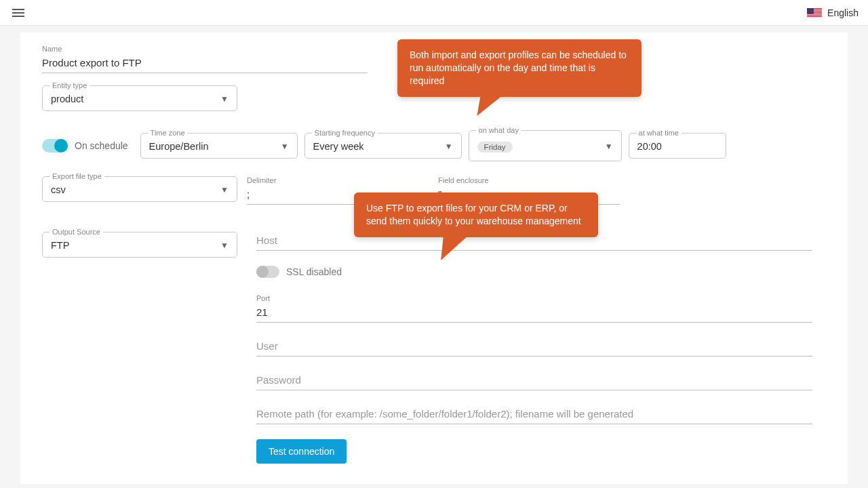  What do you see at coordinates (102, 146) in the screenshot?
I see `schedule-toggle-label: On schedule` at bounding box center [102, 146].